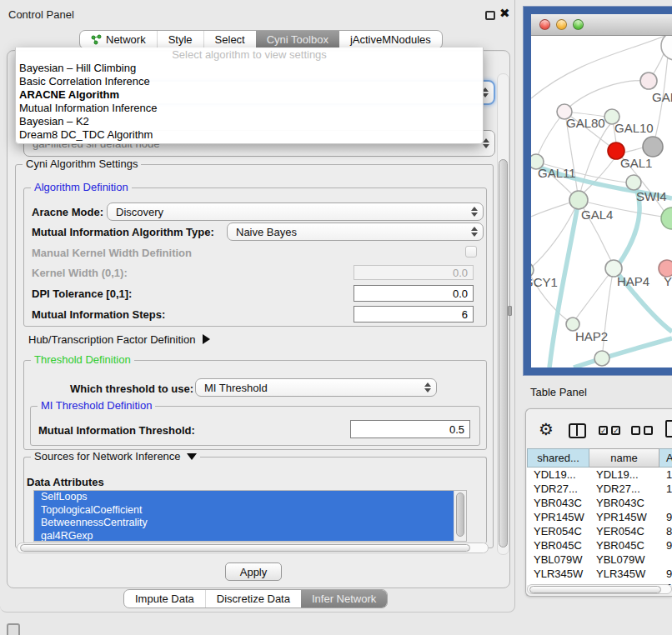 The image size is (672, 635). What do you see at coordinates (669, 428) in the screenshot?
I see `document-icon` at bounding box center [669, 428].